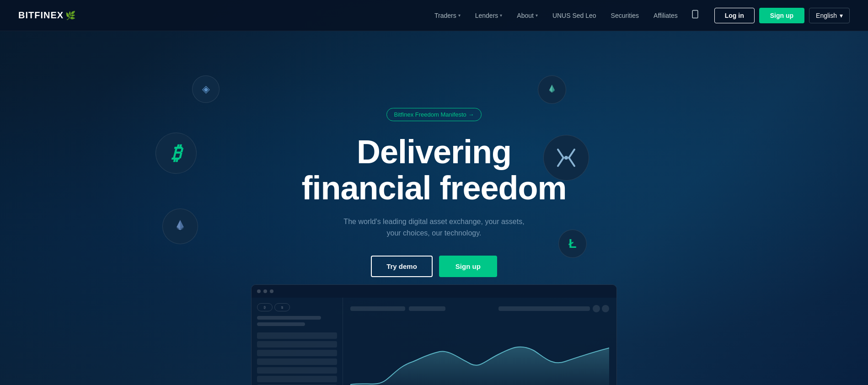 Image resolution: width=868 pixels, height=385 pixels. What do you see at coordinates (489, 16) in the screenshot?
I see `nav-item-lenders: Lenders ▾` at bounding box center [489, 16].